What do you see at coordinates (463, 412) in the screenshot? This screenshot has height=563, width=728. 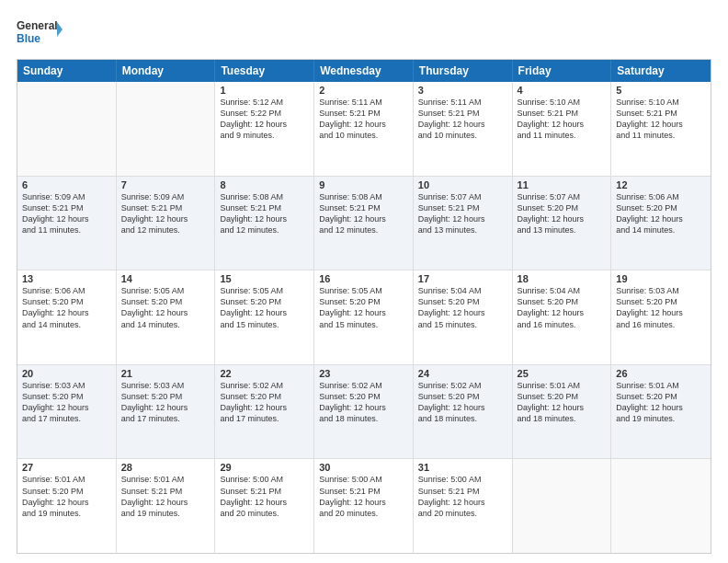 I see `calendar-cell: 24Sunrise: 5:02 AM Sunset: 5:20 PM Dayli…` at bounding box center [463, 412].